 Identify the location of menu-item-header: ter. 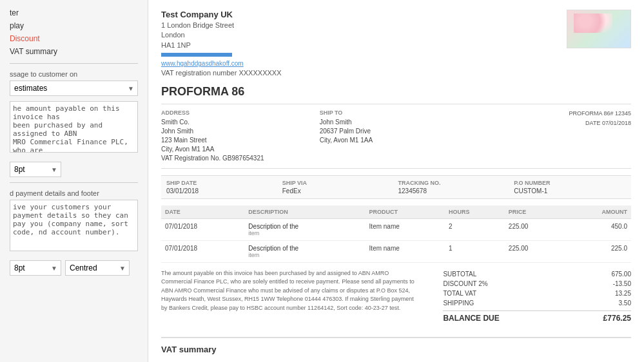
(73, 13).